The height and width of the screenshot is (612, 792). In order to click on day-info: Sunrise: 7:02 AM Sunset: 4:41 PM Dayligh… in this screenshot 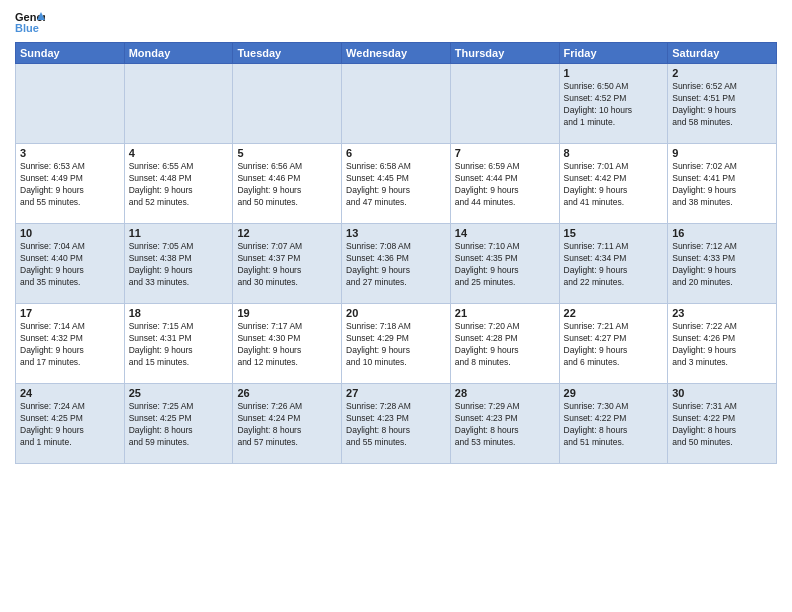, I will do `click(722, 185)`.